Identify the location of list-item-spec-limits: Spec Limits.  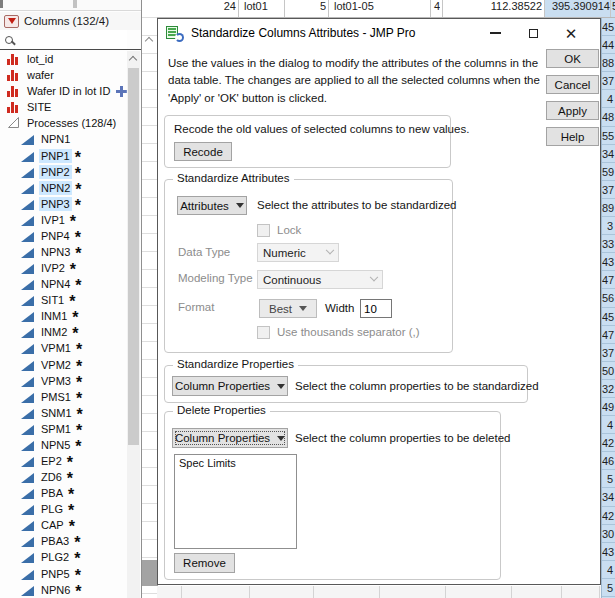
(236, 463).